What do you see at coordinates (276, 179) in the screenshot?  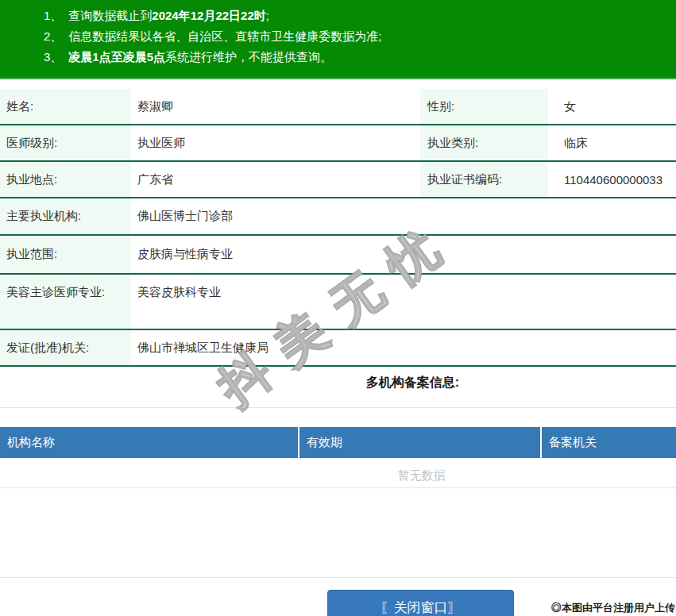 I see `practice-place-value: 广东省` at bounding box center [276, 179].